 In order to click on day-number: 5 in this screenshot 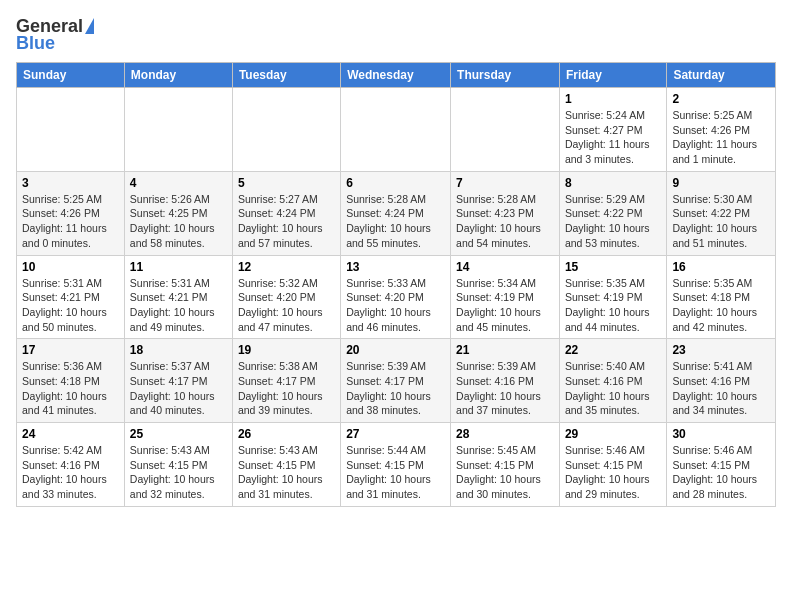, I will do `click(286, 183)`.